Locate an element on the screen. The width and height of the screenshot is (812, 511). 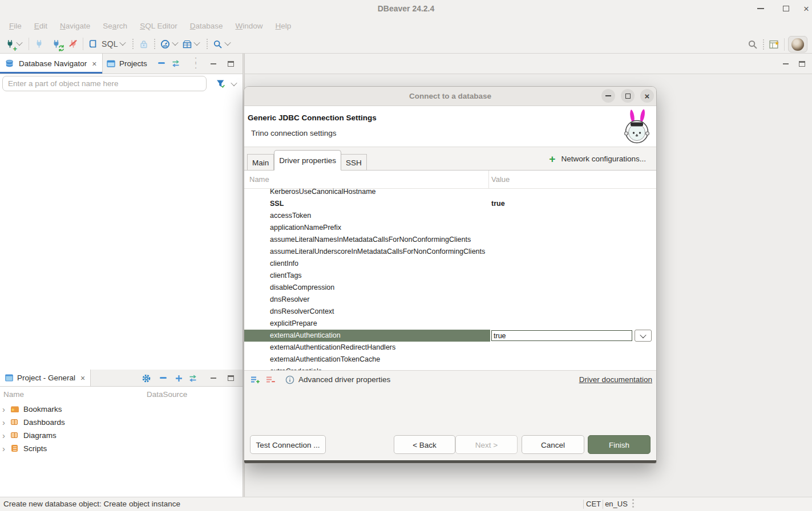
status-timezone: CET is located at coordinates (593, 504).